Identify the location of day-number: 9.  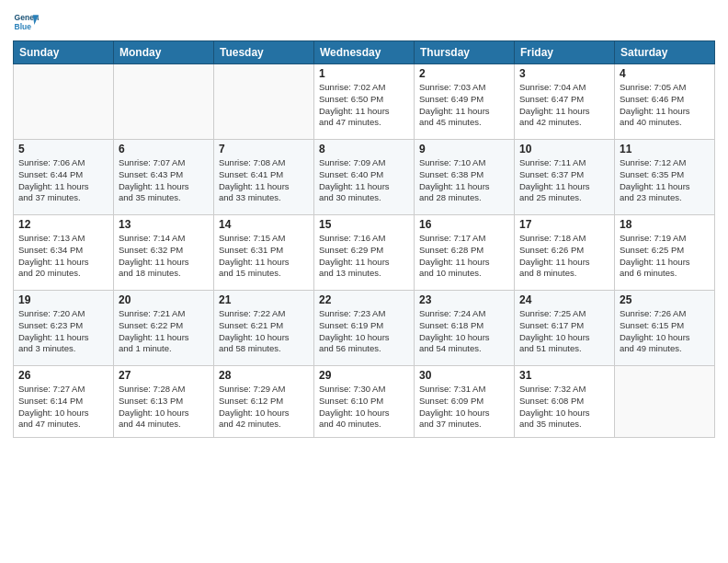
(464, 149).